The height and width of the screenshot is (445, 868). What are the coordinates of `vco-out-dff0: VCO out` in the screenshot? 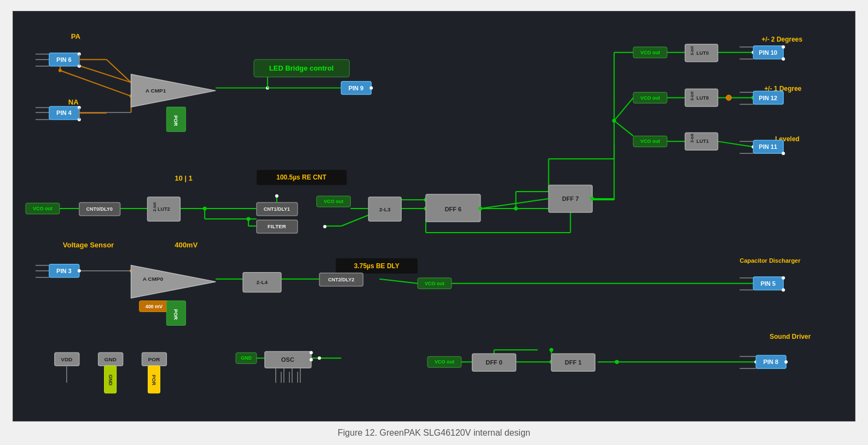 It's located at (444, 362).